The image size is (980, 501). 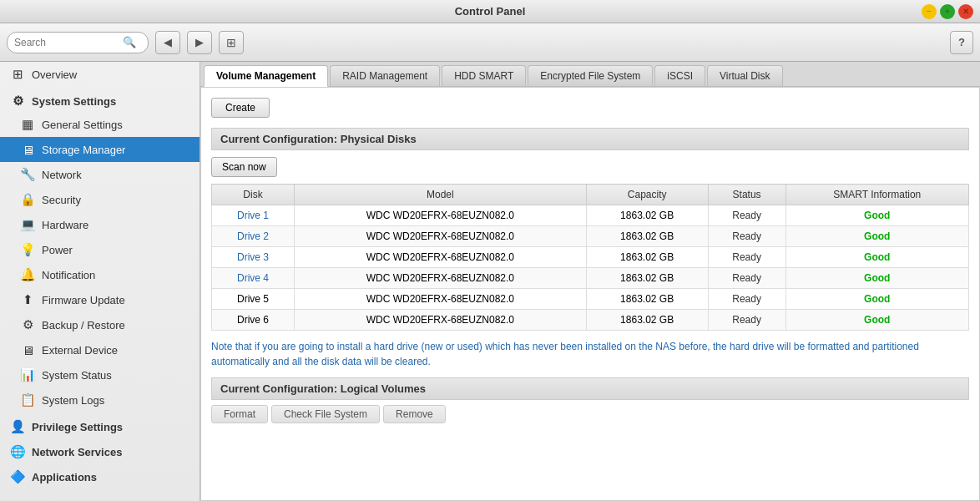 What do you see at coordinates (966, 12) in the screenshot?
I see `close-button: ✕` at bounding box center [966, 12].